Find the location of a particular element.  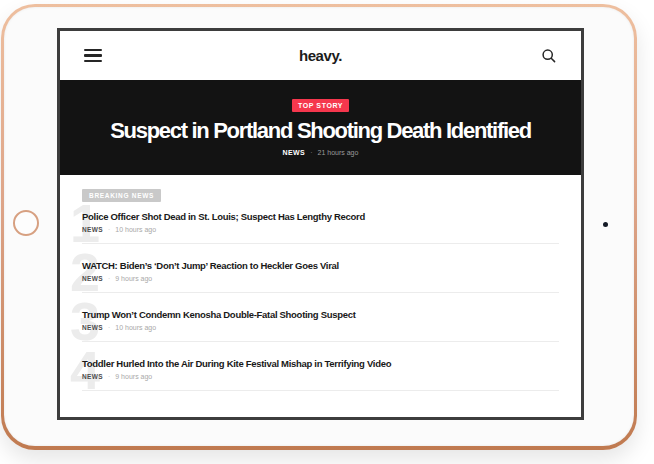

top-story-headline: Suspect in Portland Shooting Death Ident… is located at coordinates (320, 131).